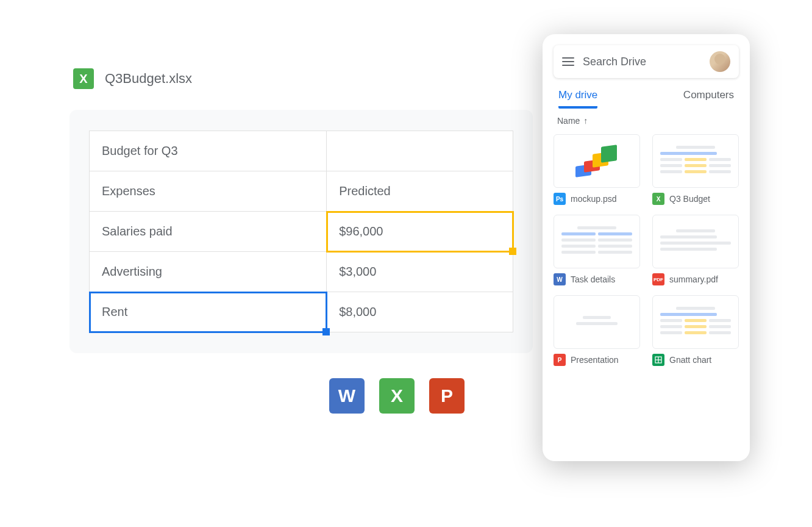 The image size is (812, 527). Describe the element at coordinates (208, 312) in the screenshot. I see `cell-a5-selected: Rent` at that location.